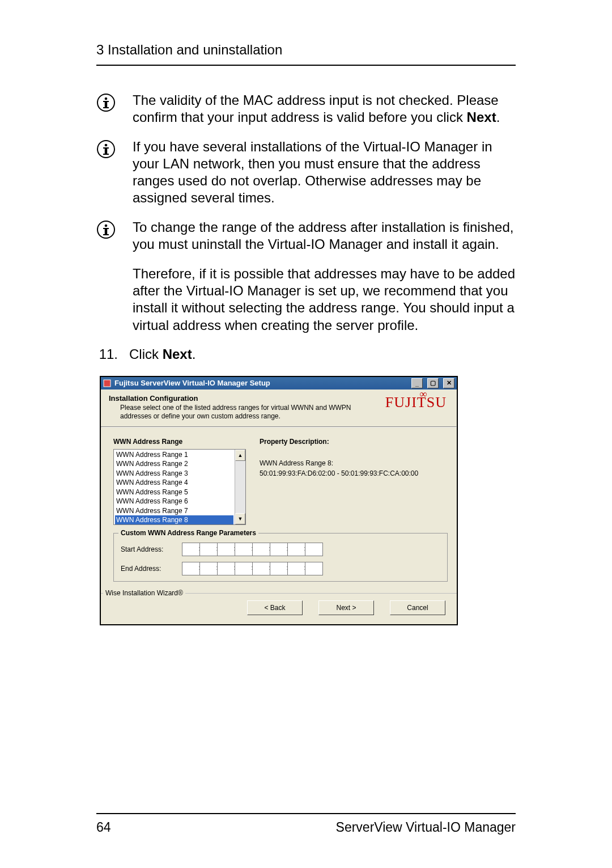  What do you see at coordinates (316, 109) in the screenshot?
I see `text: The validity of the MAC address input is…` at bounding box center [316, 109].